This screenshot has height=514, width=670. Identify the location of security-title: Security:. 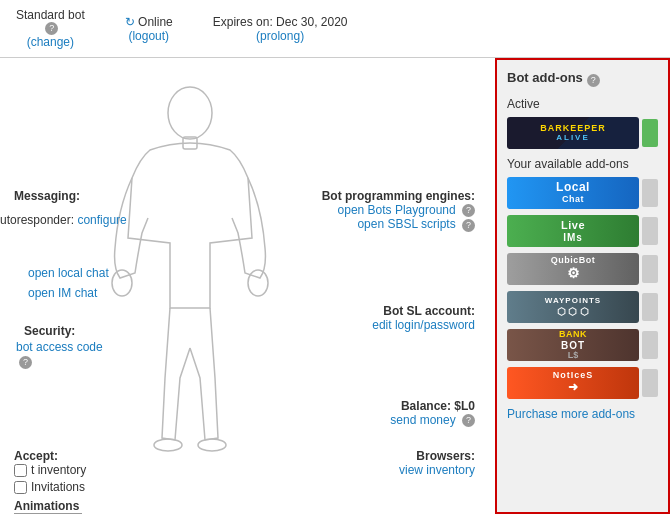
(50, 331).